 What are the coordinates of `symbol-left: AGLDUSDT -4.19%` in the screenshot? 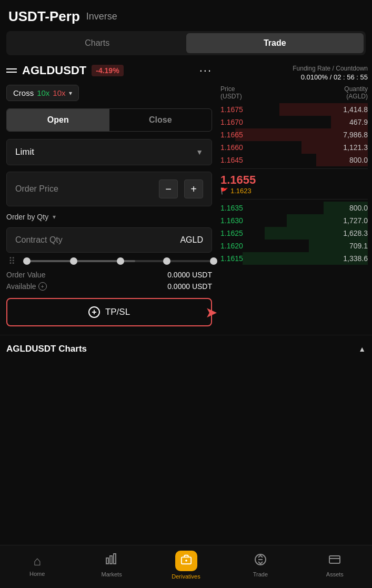 It's located at (65, 71).